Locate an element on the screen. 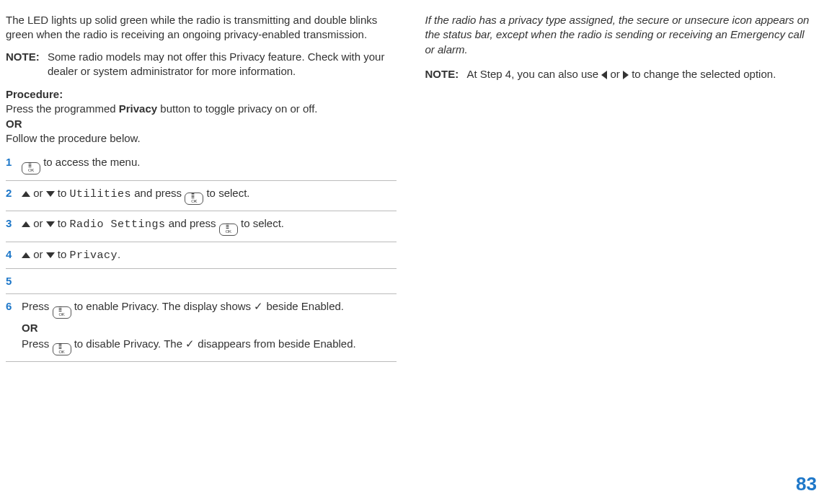 The height and width of the screenshot is (504, 837). step-2: 2 or to Utilities and press to select. is located at coordinates (201, 196).